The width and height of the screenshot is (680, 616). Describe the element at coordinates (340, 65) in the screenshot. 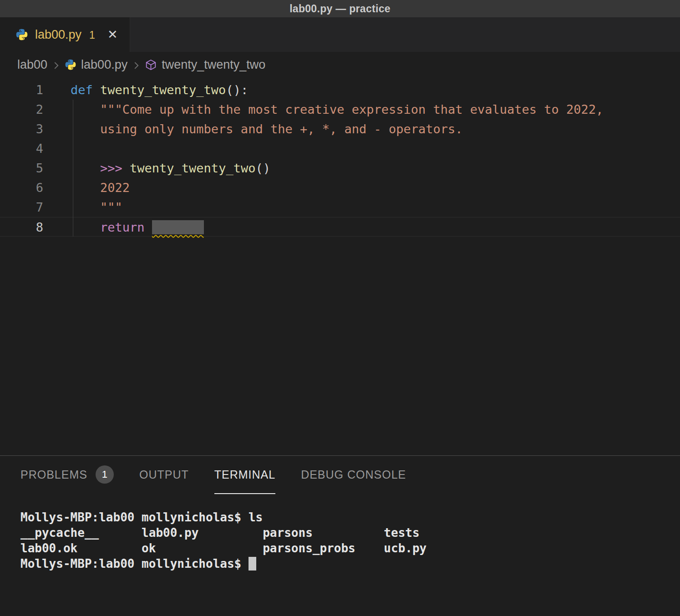

I see `breadcrumb: lab00lab00.pytwenty_twenty_two` at that location.